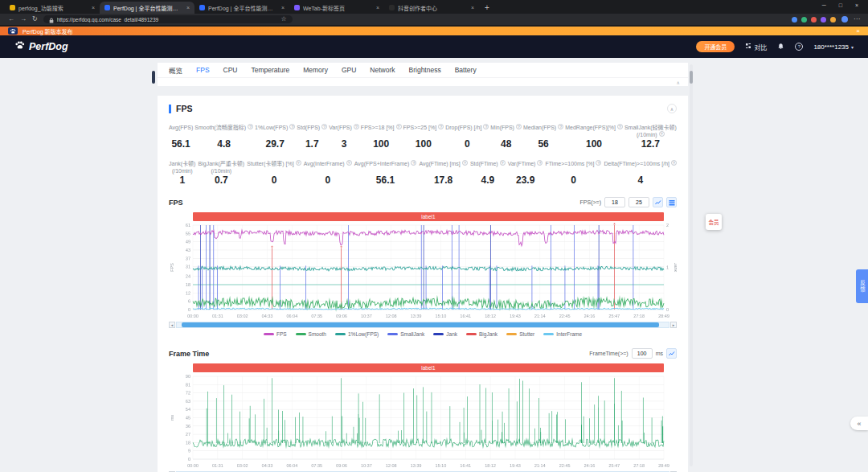  I want to click on star-icon: ☆, so click(285, 19).